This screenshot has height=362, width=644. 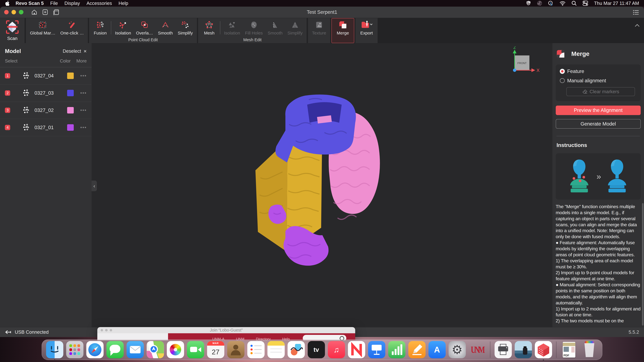 What do you see at coordinates (544, 350) in the screenshot?
I see `dock-revoscan-icon` at bounding box center [544, 350].